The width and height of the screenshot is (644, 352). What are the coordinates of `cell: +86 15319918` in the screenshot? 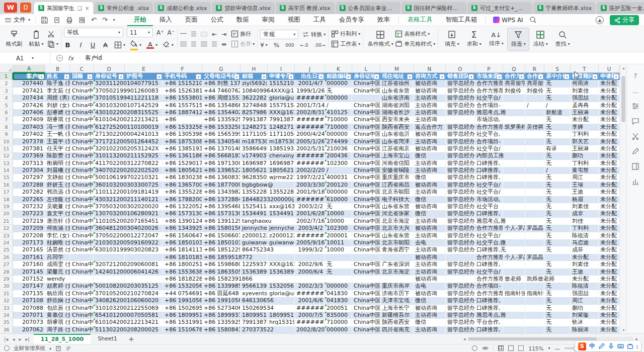 It's located at (183, 322).